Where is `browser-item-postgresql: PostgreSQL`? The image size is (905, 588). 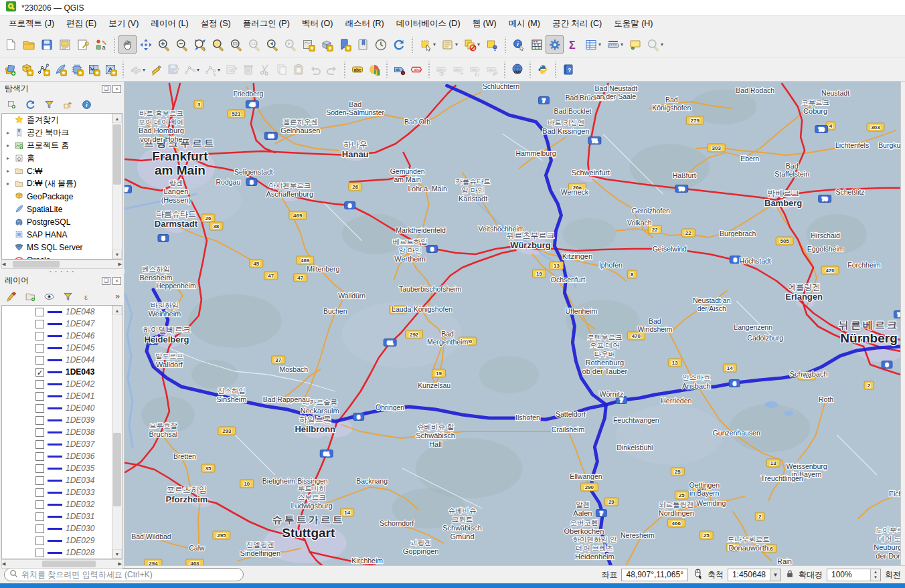
browser-item-postgresql: PostgreSQL is located at coordinates (62, 222).